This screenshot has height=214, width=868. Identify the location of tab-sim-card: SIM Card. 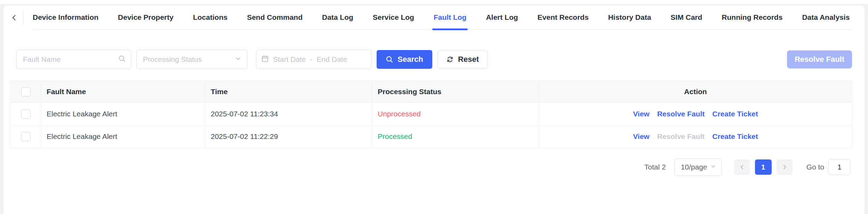
(686, 17).